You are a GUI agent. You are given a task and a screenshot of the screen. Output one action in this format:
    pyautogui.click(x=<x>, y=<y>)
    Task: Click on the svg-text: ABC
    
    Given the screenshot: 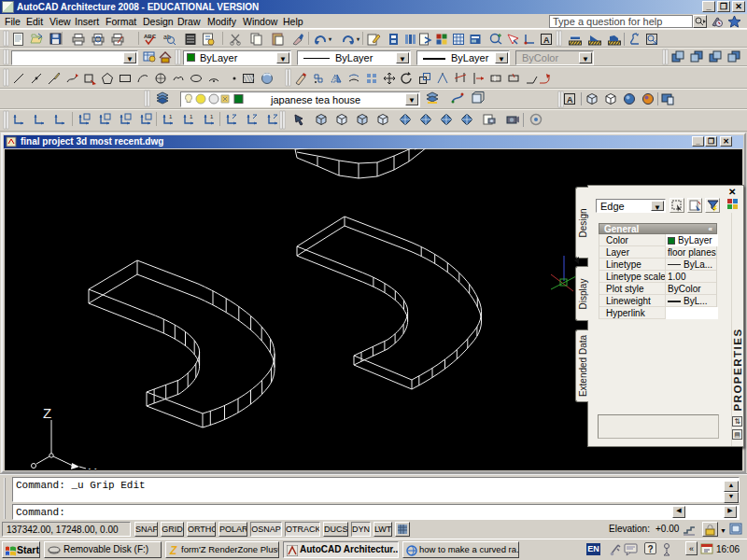 What is the action you would take?
    pyautogui.click(x=150, y=36)
    